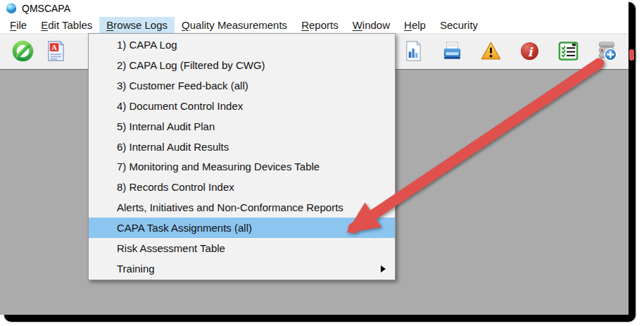 The image size is (644, 326). What do you see at coordinates (372, 25) in the screenshot?
I see `menu-window: Window` at bounding box center [372, 25].